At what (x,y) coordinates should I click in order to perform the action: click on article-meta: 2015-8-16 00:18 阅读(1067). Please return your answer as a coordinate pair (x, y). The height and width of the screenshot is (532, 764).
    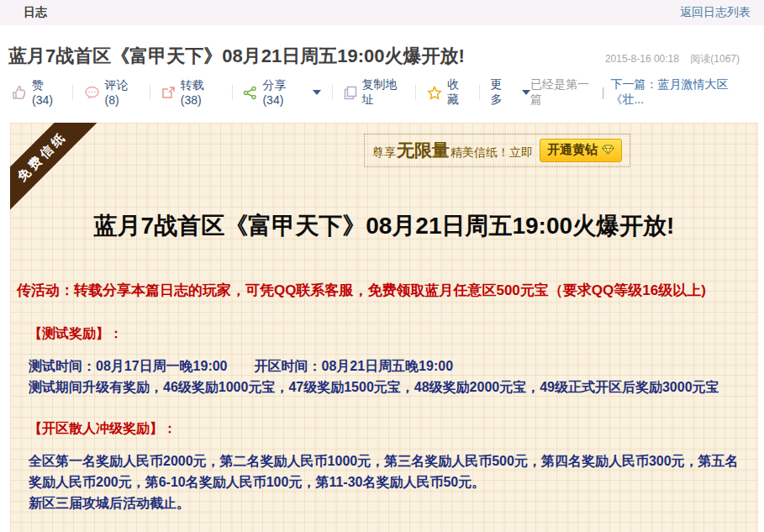
    Looking at the image, I should click on (668, 59).